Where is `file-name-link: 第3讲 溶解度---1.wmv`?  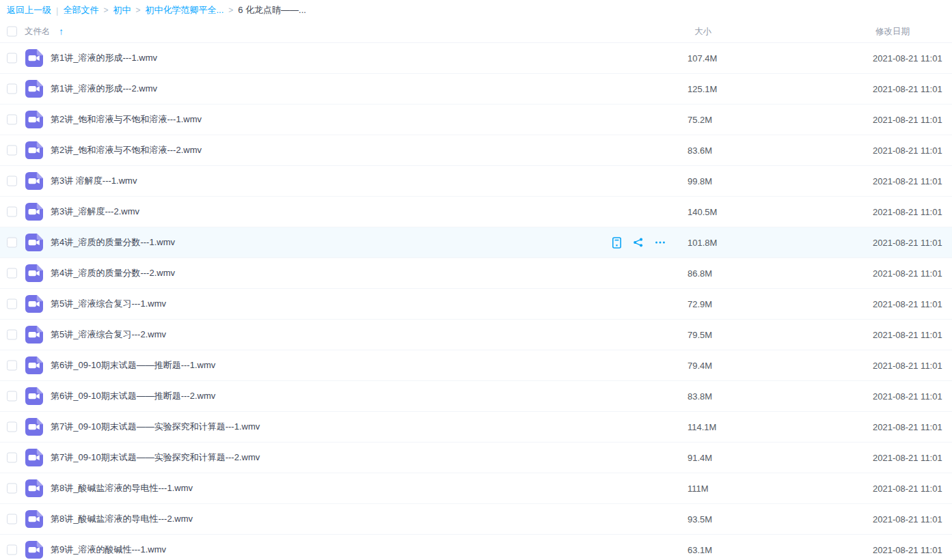 file-name-link: 第3讲 溶解度---1.wmv is located at coordinates (94, 181).